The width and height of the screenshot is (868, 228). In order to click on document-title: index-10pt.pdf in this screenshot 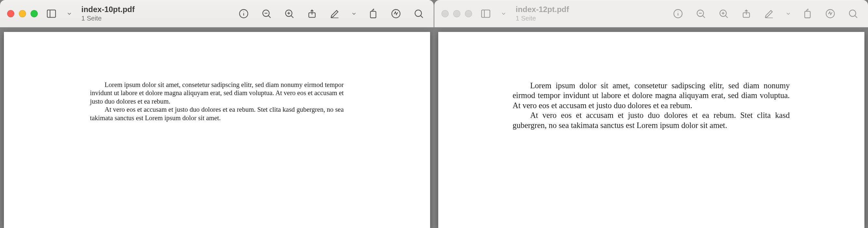, I will do `click(114, 9)`.